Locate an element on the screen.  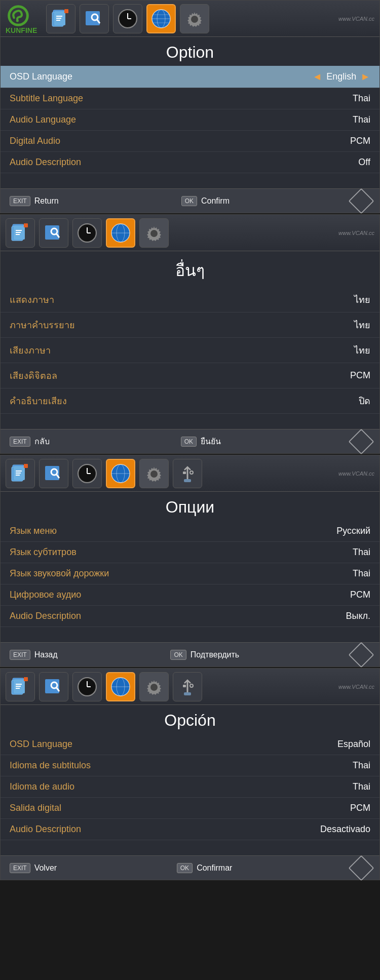
setting-label-subtitle: Subtitle Language is located at coordinates (47, 98).